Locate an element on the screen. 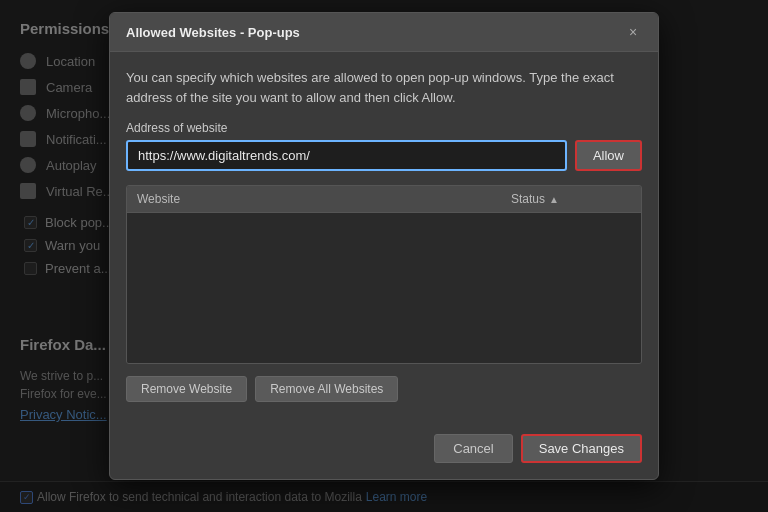 The height and width of the screenshot is (512, 768). url-input is located at coordinates (346, 156).